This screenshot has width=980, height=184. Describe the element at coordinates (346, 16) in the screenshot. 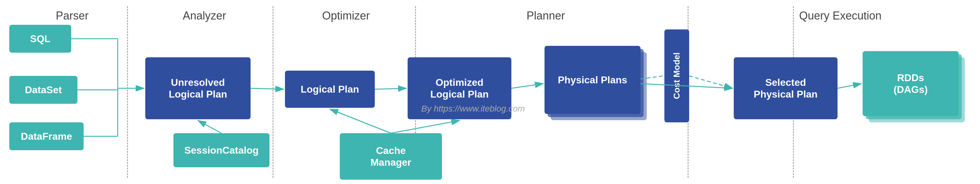

I see `label-optimizer: Optimizer` at that location.